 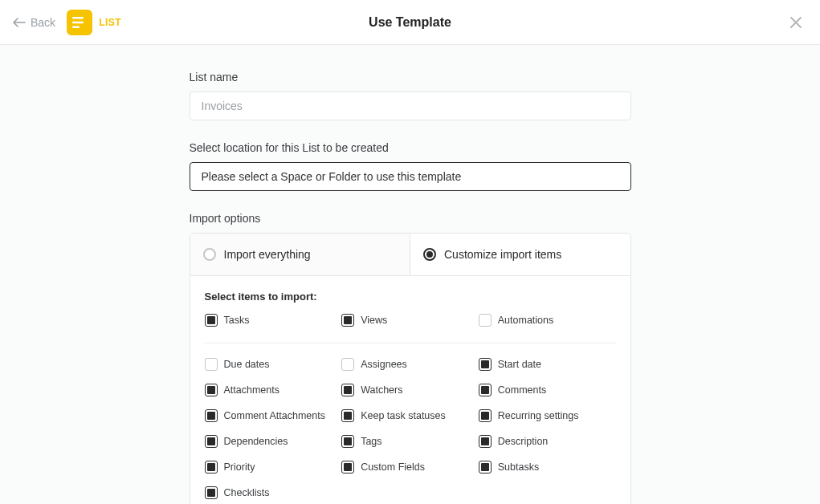 What do you see at coordinates (403, 416) in the screenshot?
I see `import-item-label: Keep task statuses` at bounding box center [403, 416].